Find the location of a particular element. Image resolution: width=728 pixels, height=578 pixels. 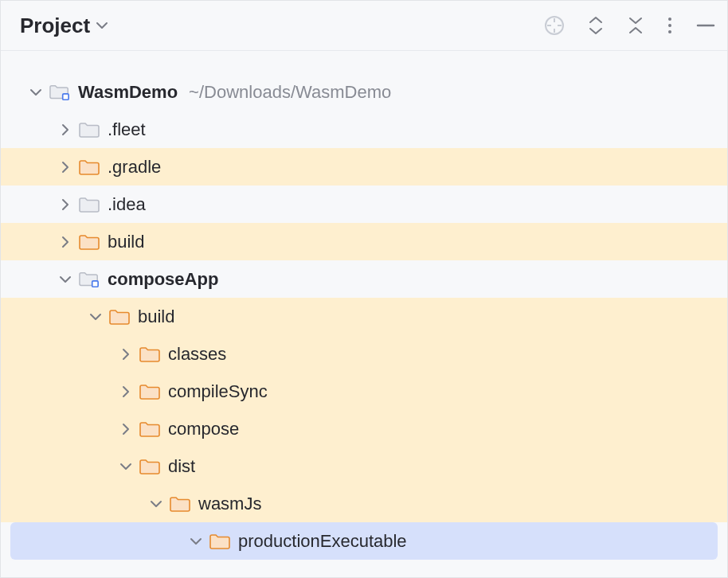

node-label: .idea is located at coordinates (127, 205).